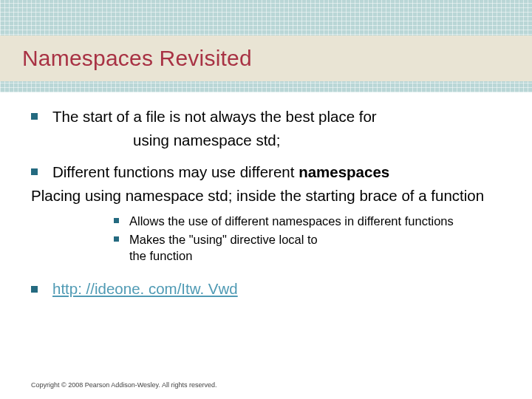 The image size is (532, 399). I want to click on link-bullet: http: //ideone. com/Itw. Vwd, so click(266, 289).